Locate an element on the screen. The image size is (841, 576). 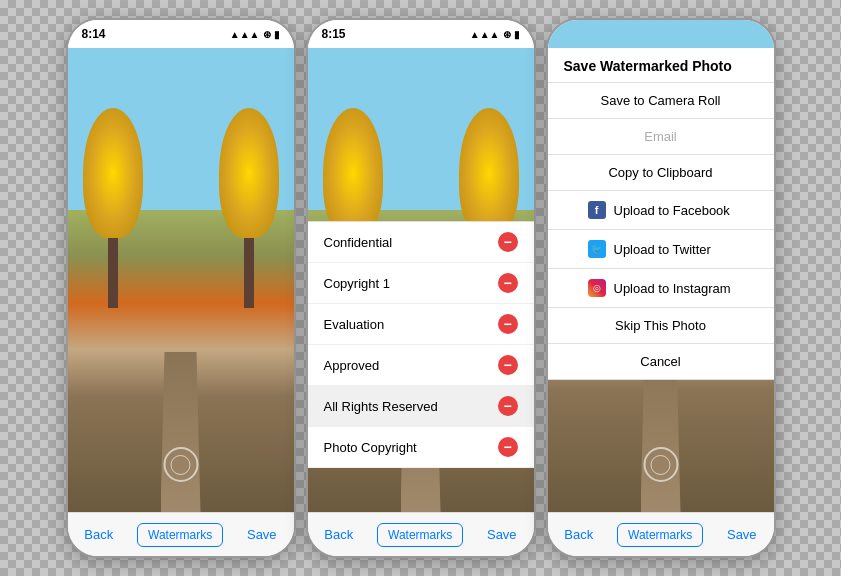
wm-label-photocopyright: Photo Copyright is located at coordinates (370, 448).